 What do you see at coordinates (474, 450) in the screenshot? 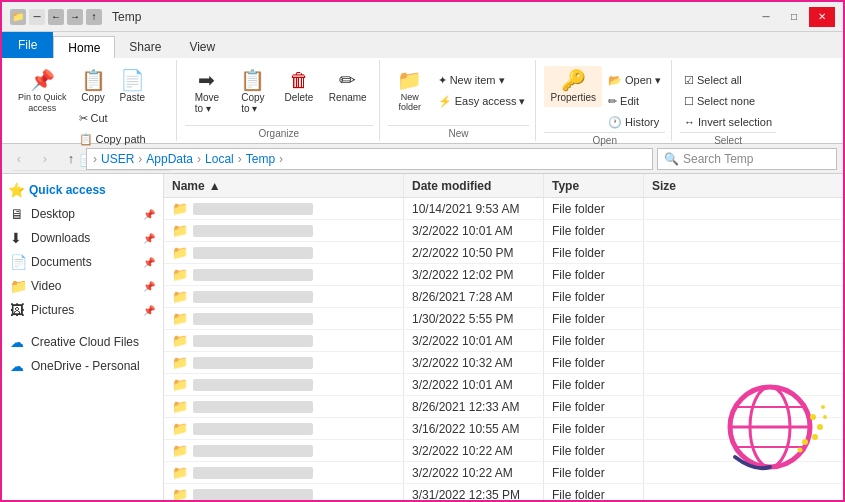
I see `file-date-11: 3/2/2022 10:22 AM` at bounding box center [474, 450].